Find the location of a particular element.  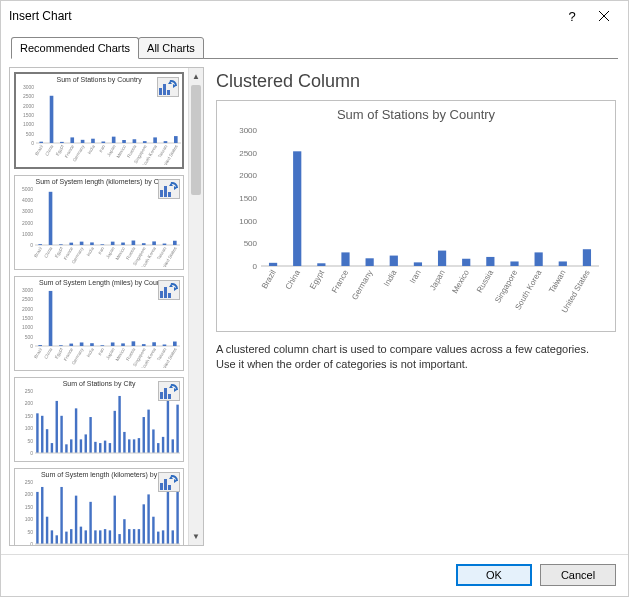

svg-text: 1500 is located at coordinates (248, 198).